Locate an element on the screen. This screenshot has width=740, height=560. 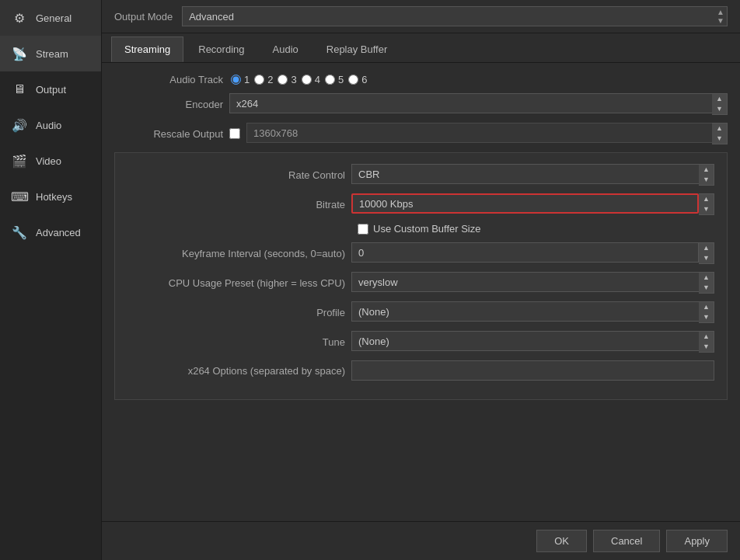
tune-wrapper: (None) film animation grain stillimage ▲… is located at coordinates (533, 342).